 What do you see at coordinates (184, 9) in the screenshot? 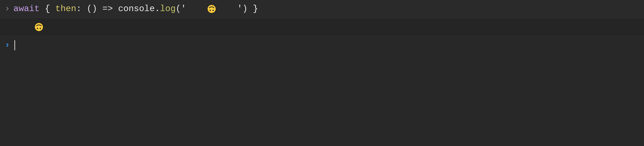
I see `token-quote-open: '` at bounding box center [184, 9].